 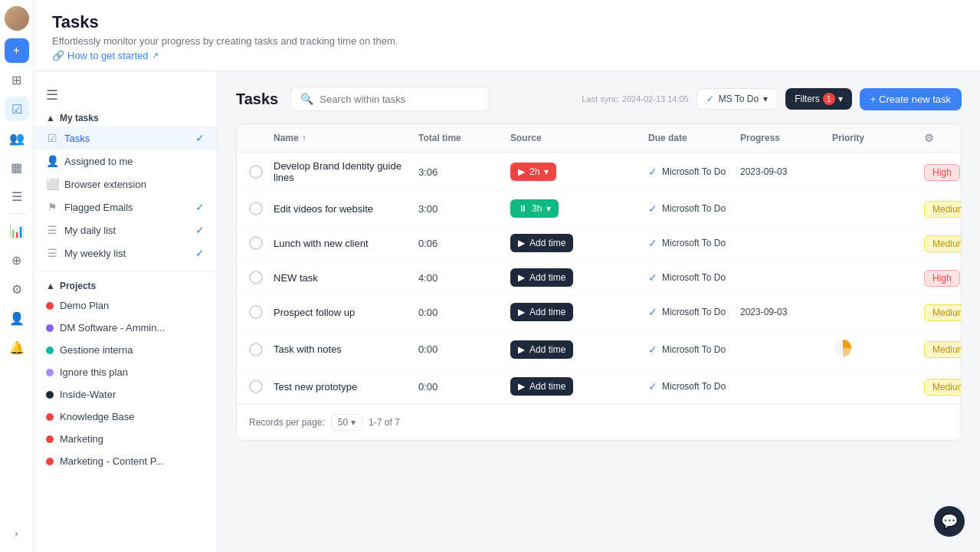 I want to click on dashboard-icon: ⊞, so click(x=17, y=80).